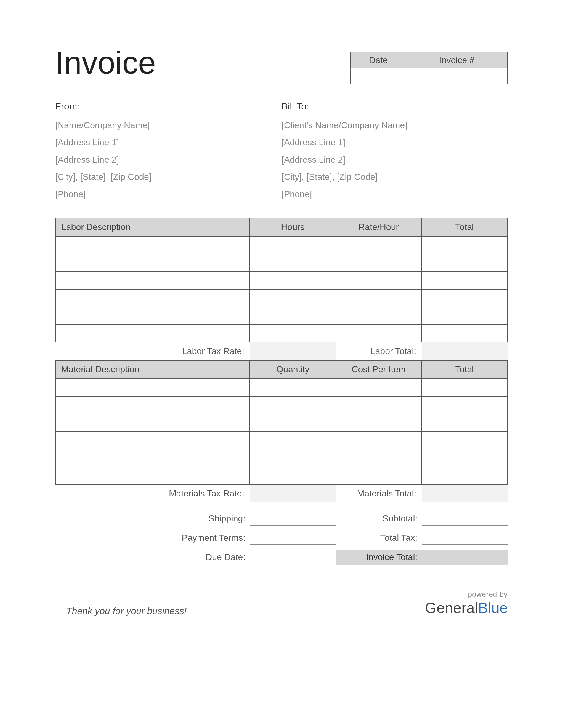 This screenshot has height=728, width=563. Describe the element at coordinates (465, 369) in the screenshot. I see `material-header-total: Total` at that location.